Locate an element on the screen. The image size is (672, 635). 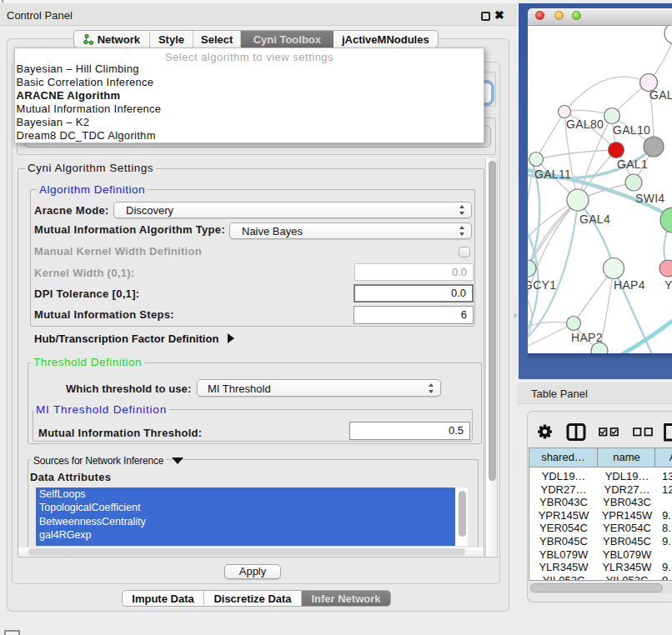
svg-text: GAL10 is located at coordinates (632, 130).